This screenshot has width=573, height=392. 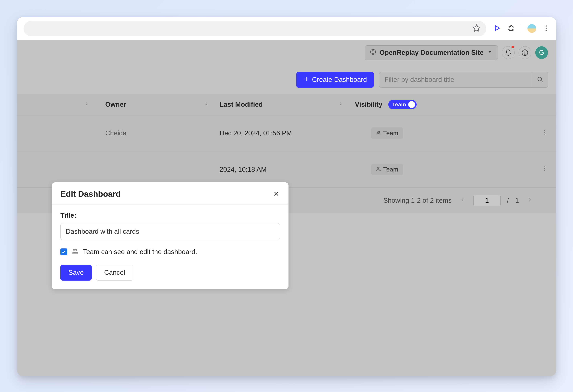 What do you see at coordinates (431, 53) in the screenshot?
I see `project-name: OpenReplay Documentation Site` at bounding box center [431, 53].